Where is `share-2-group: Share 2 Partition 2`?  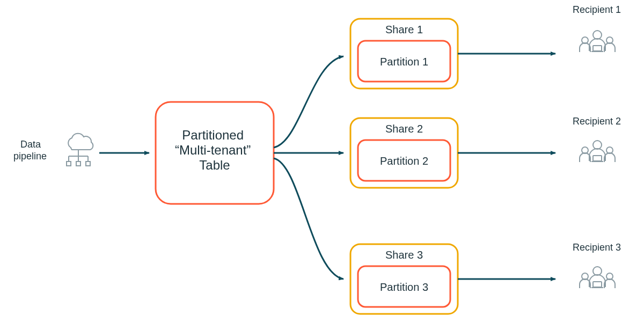
share-2-group: Share 2 Partition 2 is located at coordinates (404, 153).